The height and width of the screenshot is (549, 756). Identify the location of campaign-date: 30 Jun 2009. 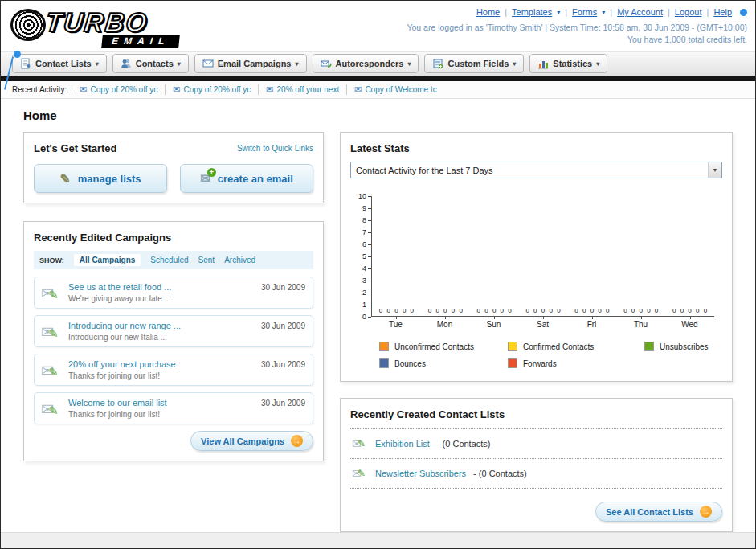
(283, 365).